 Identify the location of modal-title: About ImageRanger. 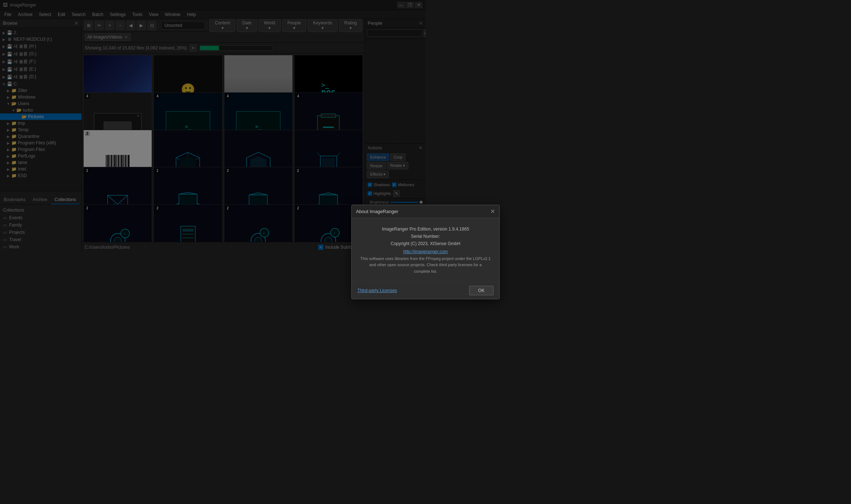
(377, 212).